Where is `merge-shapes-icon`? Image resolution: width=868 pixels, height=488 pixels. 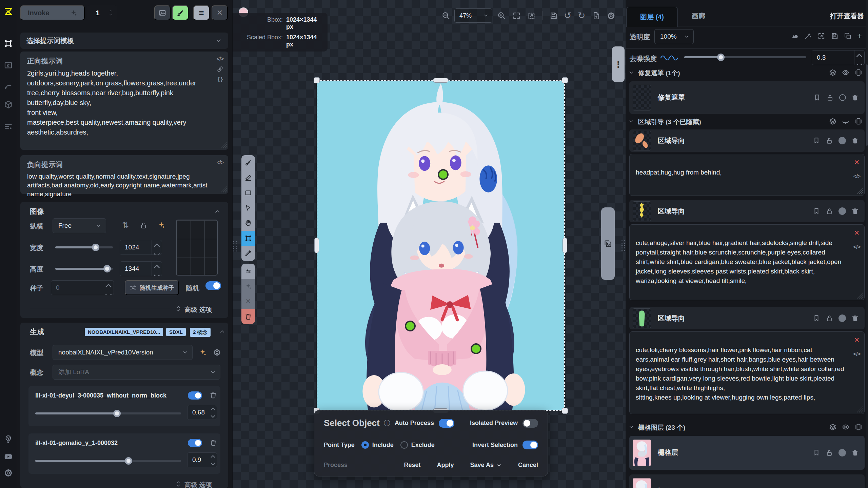
merge-shapes-icon is located at coordinates (795, 36).